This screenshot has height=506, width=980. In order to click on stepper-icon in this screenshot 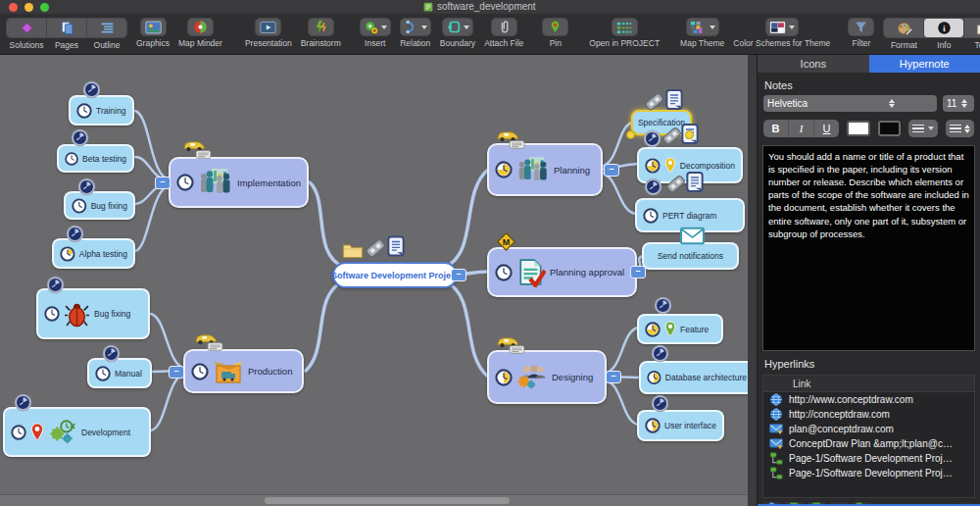, I will do `click(892, 104)`.